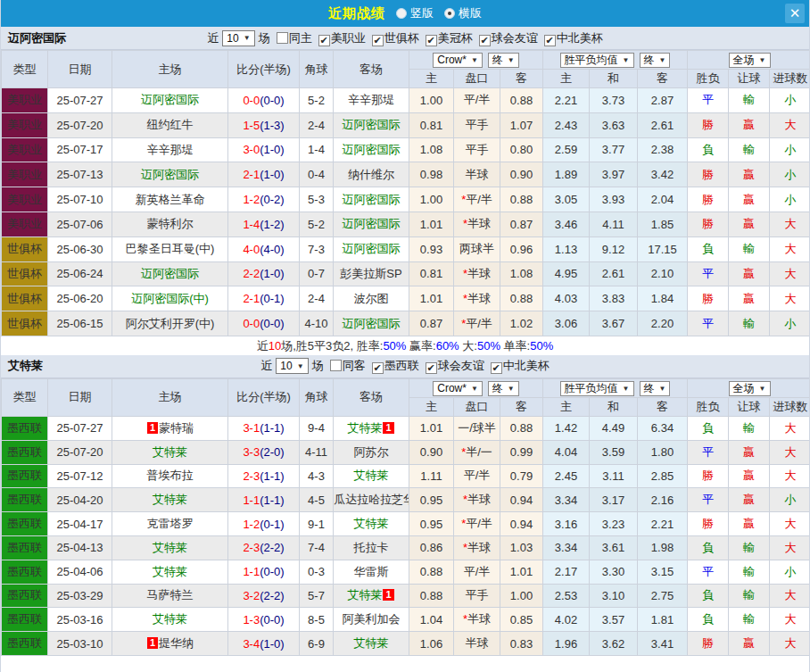  What do you see at coordinates (614, 500) in the screenshot?
I see `wdl-mean-value: 3.17` at bounding box center [614, 500].